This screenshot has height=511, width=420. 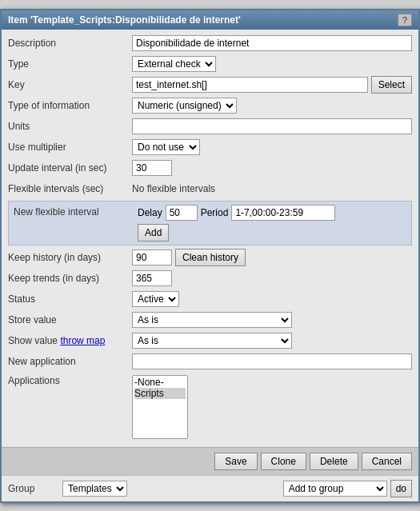 What do you see at coordinates (272, 257) in the screenshot?
I see `keep-history-control: Clean history` at bounding box center [272, 257].